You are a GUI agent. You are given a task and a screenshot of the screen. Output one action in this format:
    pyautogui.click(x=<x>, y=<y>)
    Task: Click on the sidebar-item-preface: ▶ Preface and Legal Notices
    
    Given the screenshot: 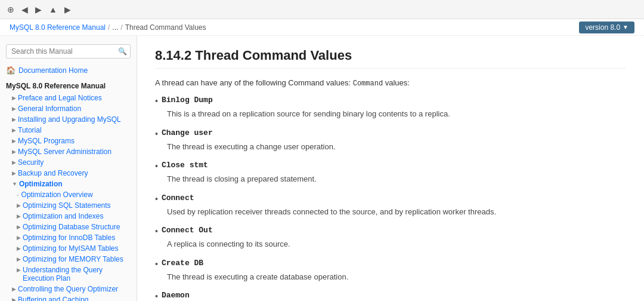 What is the action you would take?
    pyautogui.click(x=68, y=98)
    